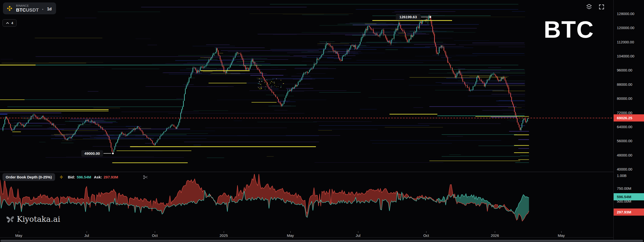 This screenshot has width=644, height=242. Describe the element at coordinates (408, 17) in the screenshot. I see `svg-text: 126199.63` at that location.